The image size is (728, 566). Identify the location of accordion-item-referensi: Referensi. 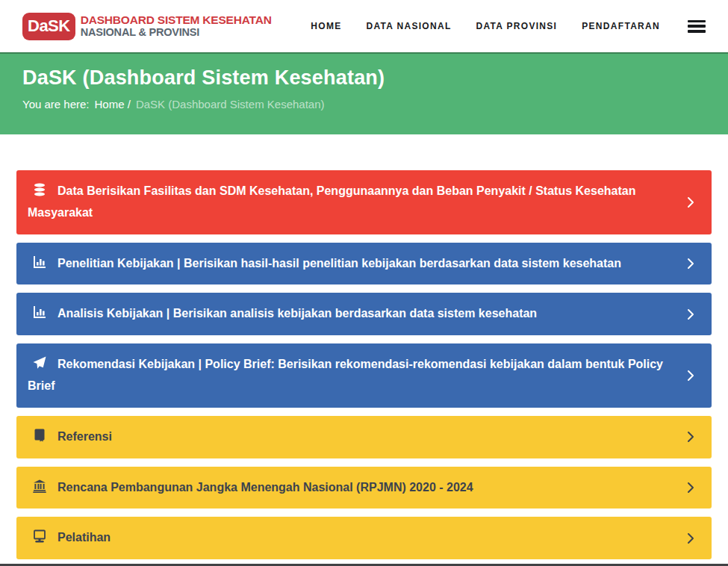
(364, 438).